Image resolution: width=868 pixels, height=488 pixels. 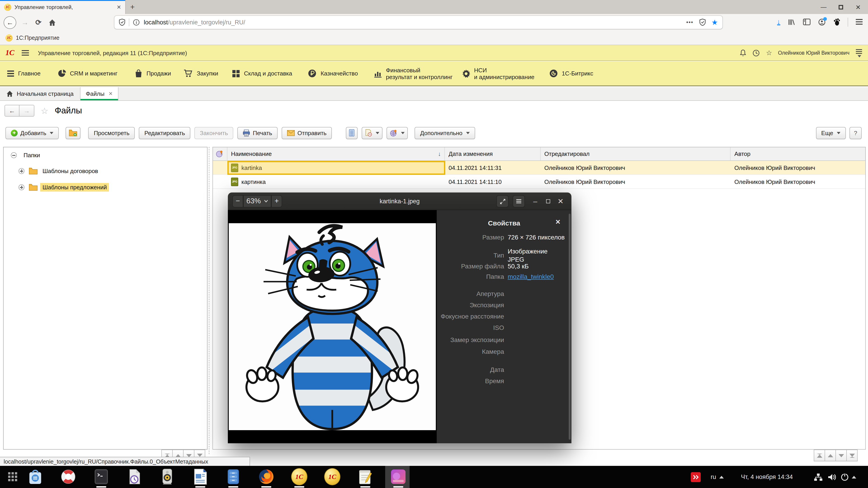 I want to click on show-apps-icon, so click(x=13, y=477).